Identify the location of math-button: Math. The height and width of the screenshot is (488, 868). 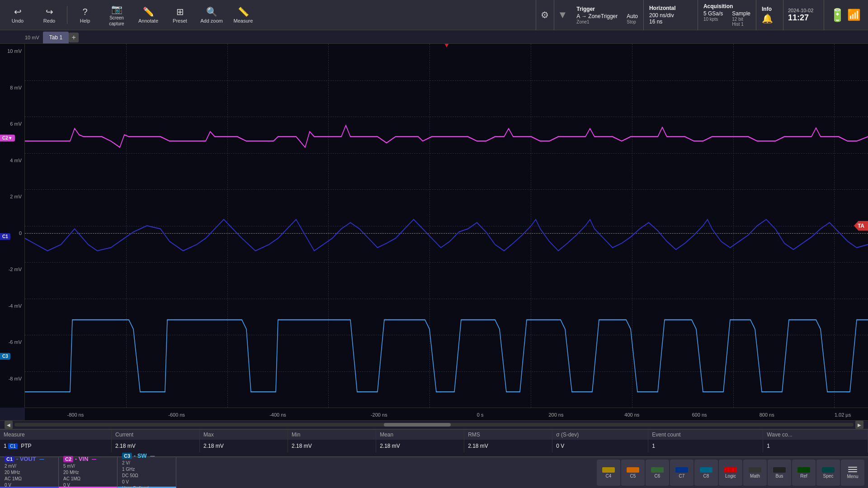
(755, 473).